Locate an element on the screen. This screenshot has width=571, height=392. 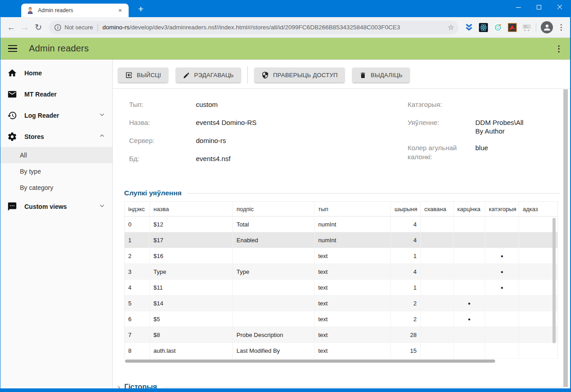
table-row: 3Type Typetext 4 ● is located at coordinates (341, 272).